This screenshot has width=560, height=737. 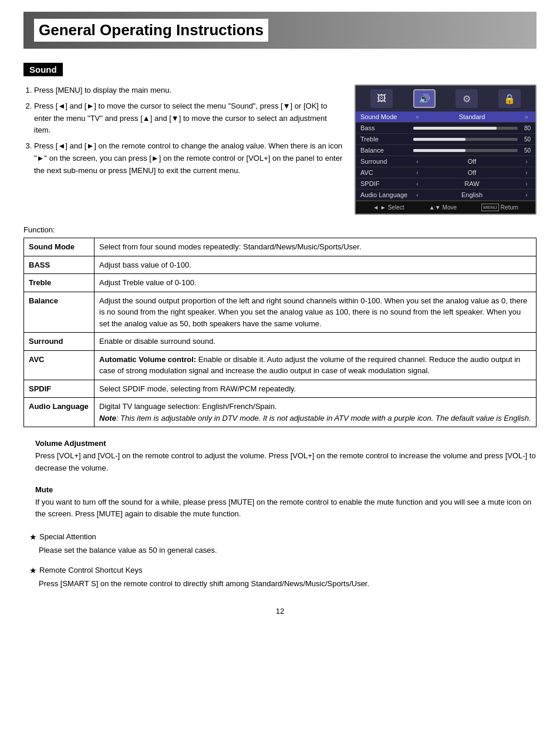 I want to click on special-text-1: Please set the balance value as 50 in ge…, so click(x=283, y=550).